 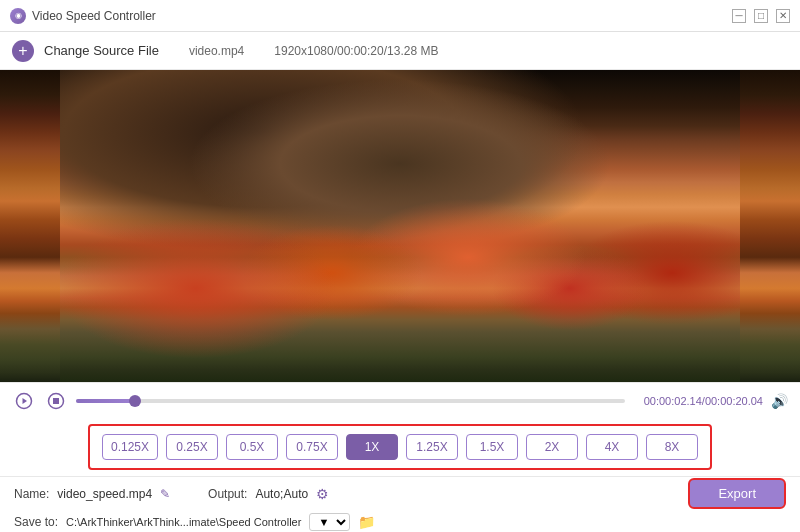 What do you see at coordinates (366, 522) in the screenshot?
I see `browse-folder-button: 📁` at bounding box center [366, 522].